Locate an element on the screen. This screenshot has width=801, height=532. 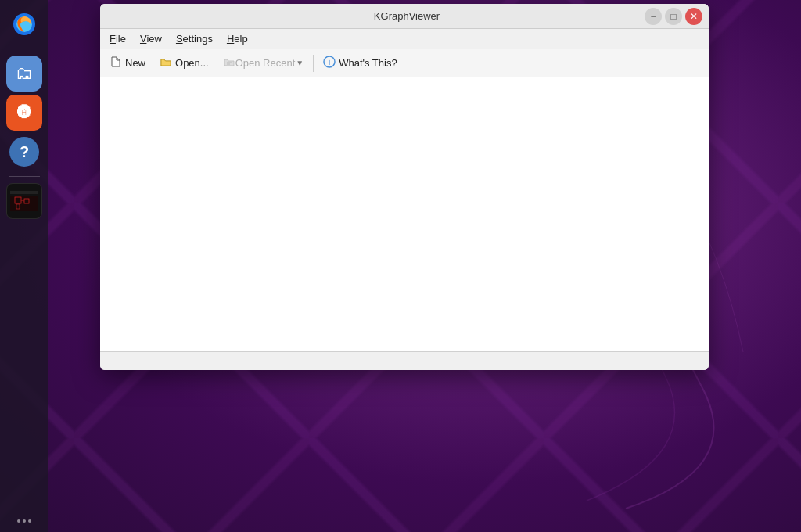
open-button-label: Open... is located at coordinates (192, 63).